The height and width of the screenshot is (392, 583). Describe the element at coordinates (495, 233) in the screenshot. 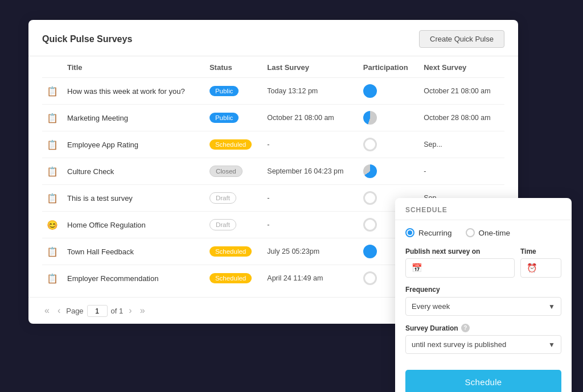

I see `onetime-label: One-time` at that location.